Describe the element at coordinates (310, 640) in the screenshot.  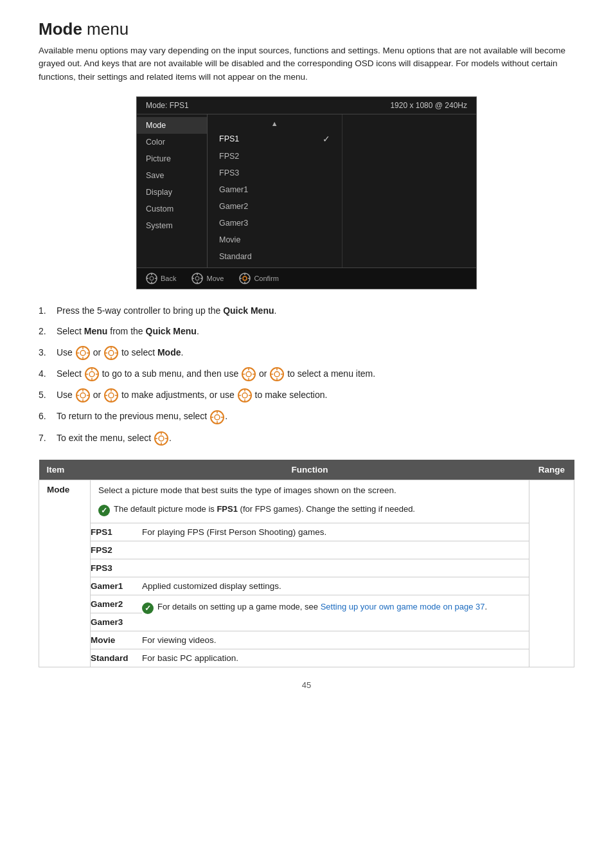
I see `sub-row-movie: Movie For viewing videos.` at that location.